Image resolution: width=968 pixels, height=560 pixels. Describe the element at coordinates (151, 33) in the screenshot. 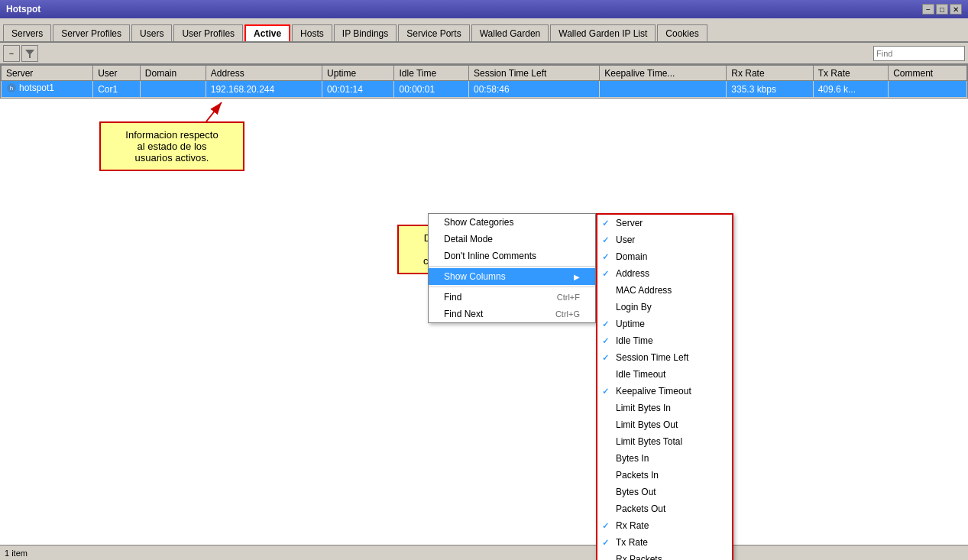

I see `tab-users: Users` at that location.